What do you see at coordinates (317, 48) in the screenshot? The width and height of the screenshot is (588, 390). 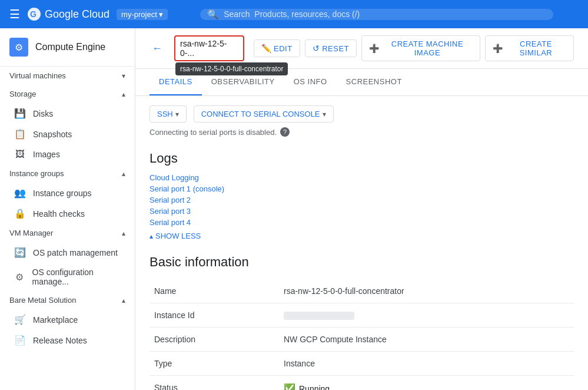 I see `reset-icon: ↺` at bounding box center [317, 48].